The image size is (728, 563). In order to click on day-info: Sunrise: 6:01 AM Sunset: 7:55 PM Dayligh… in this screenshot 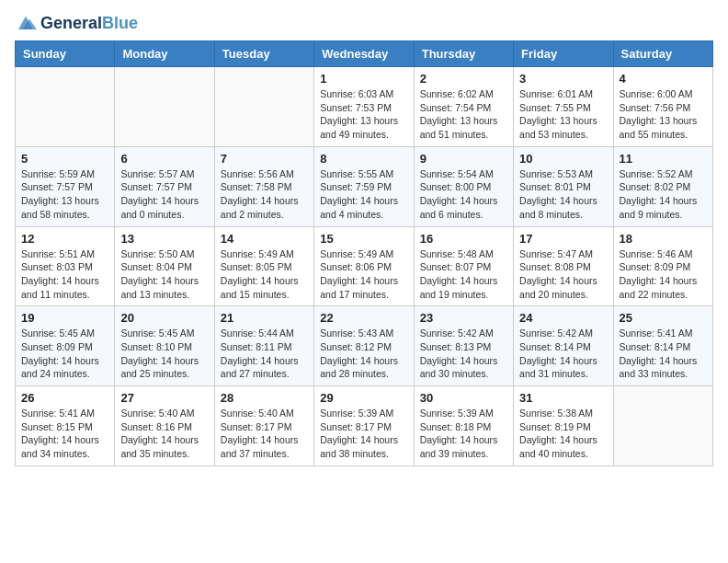, I will do `click(563, 114)`.